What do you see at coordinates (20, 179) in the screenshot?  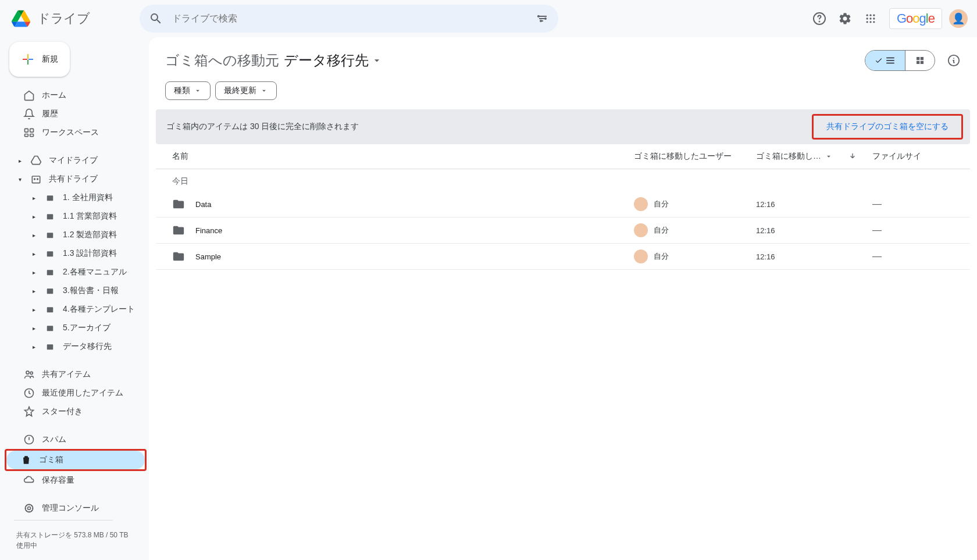 I see `chevron-down-icon: ▾` at bounding box center [20, 179].